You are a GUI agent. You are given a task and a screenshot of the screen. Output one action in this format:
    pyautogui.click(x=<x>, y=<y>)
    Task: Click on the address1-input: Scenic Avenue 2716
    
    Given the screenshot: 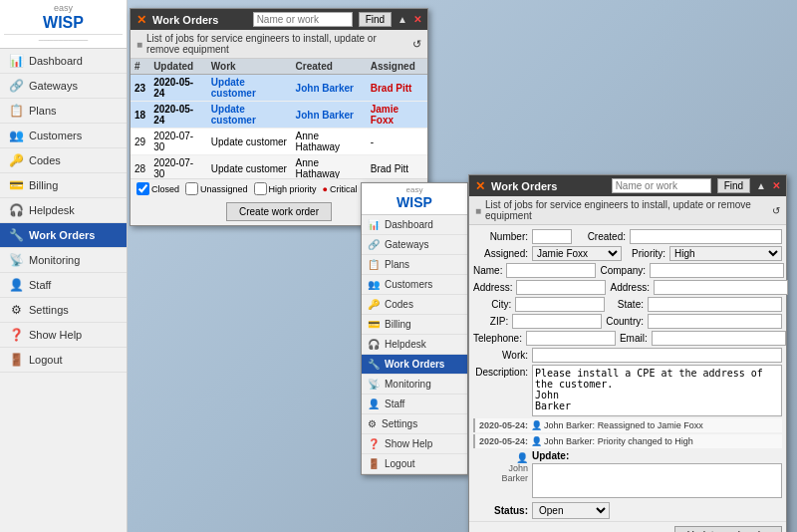 What is the action you would take?
    pyautogui.click(x=561, y=287)
    